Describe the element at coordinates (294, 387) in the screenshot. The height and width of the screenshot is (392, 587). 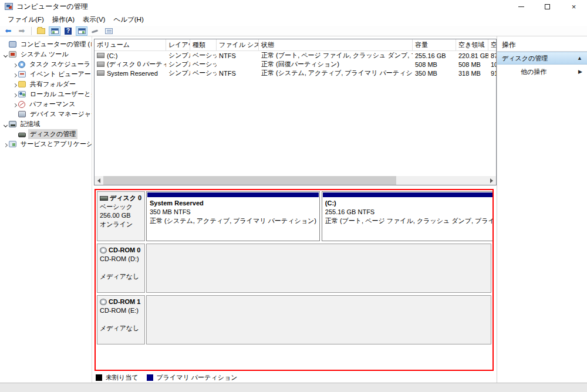
I see `desktop-strip` at that location.